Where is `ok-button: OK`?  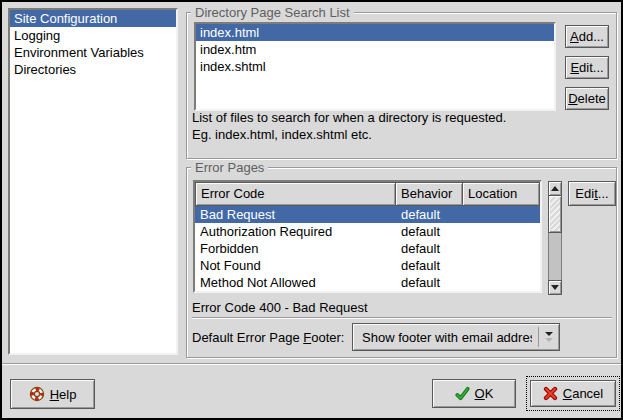
ok-button: OK is located at coordinates (474, 394).